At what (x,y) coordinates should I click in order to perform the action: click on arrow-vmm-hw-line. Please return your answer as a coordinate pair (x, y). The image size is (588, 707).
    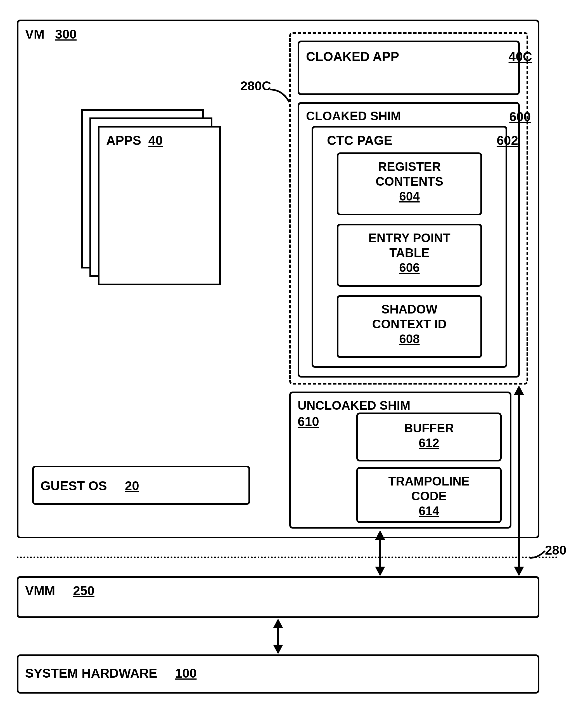
    Looking at the image, I should click on (278, 636).